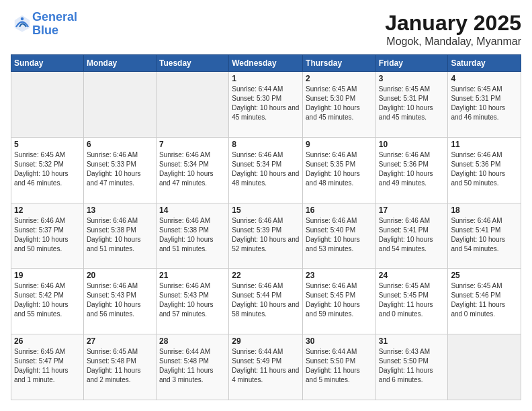 The height and width of the screenshot is (411, 532). What do you see at coordinates (47, 210) in the screenshot?
I see `day-number: 12` at bounding box center [47, 210].